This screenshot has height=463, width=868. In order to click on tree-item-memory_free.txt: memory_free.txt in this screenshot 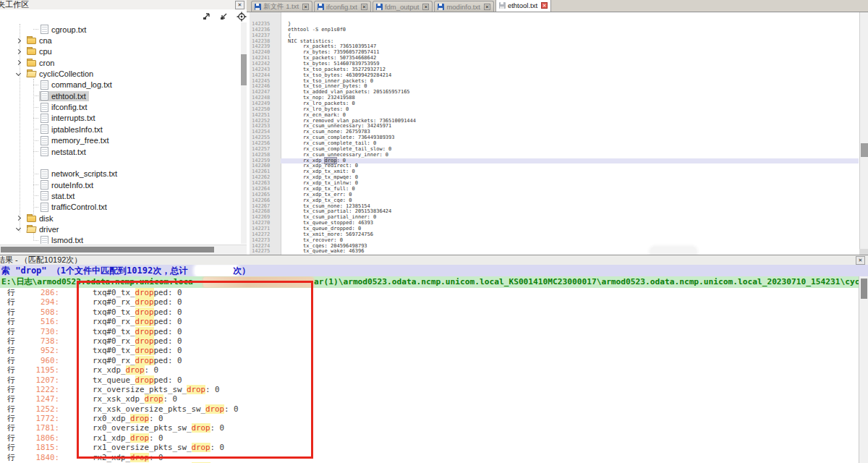, I will do `click(120, 140)`.